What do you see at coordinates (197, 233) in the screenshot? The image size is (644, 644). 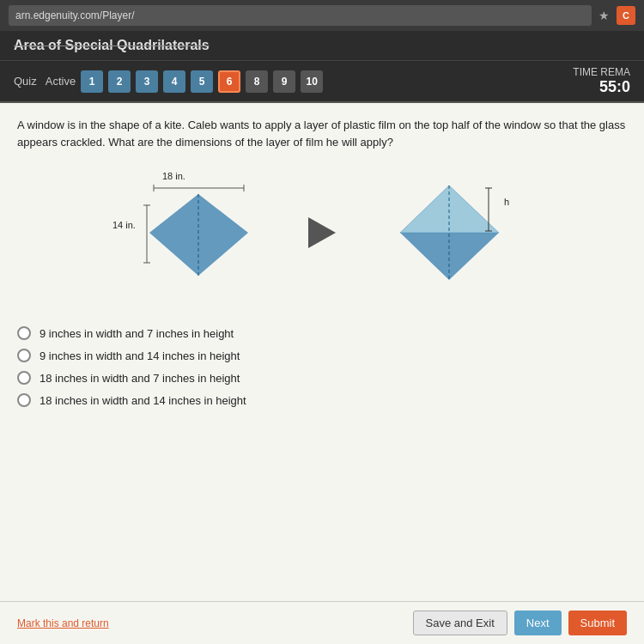 I see `kite-left: 18 in. 14 in.` at bounding box center [197, 233].